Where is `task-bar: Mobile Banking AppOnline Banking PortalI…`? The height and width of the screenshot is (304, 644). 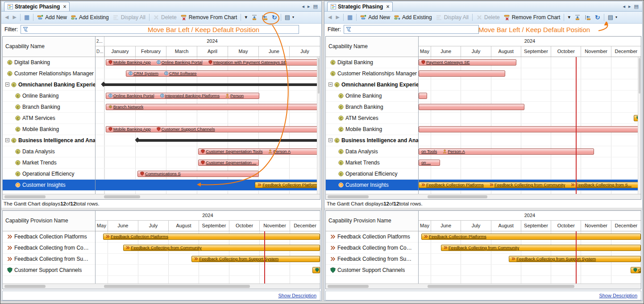
task-bar: Mobile Banking AppOnline Banking PortalI… is located at coordinates (213, 62).